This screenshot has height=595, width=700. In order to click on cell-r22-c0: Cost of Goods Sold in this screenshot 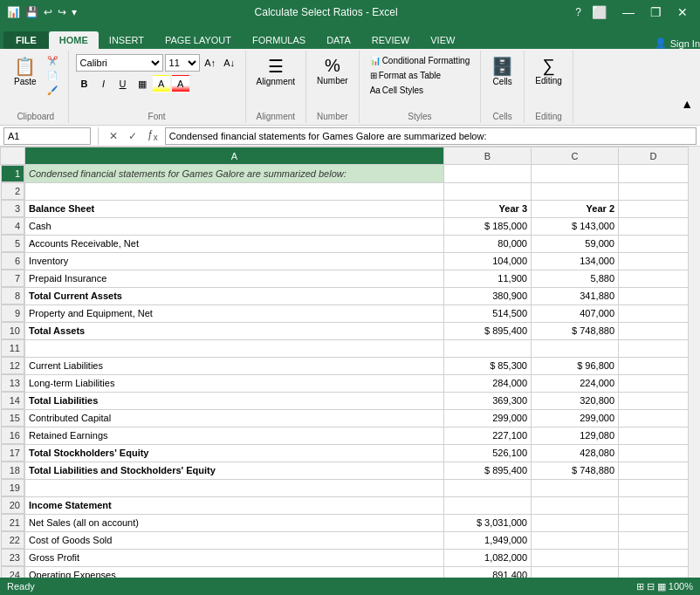, I will do `click(235, 540)`.